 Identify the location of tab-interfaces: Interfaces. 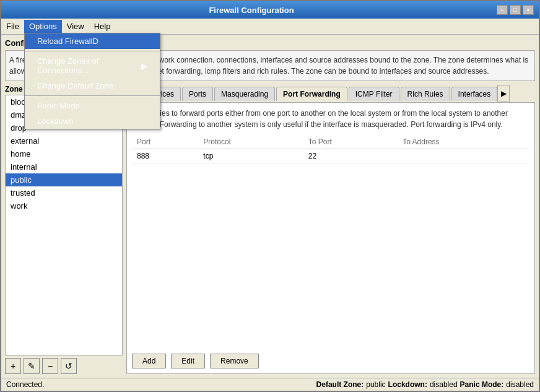
(474, 94).